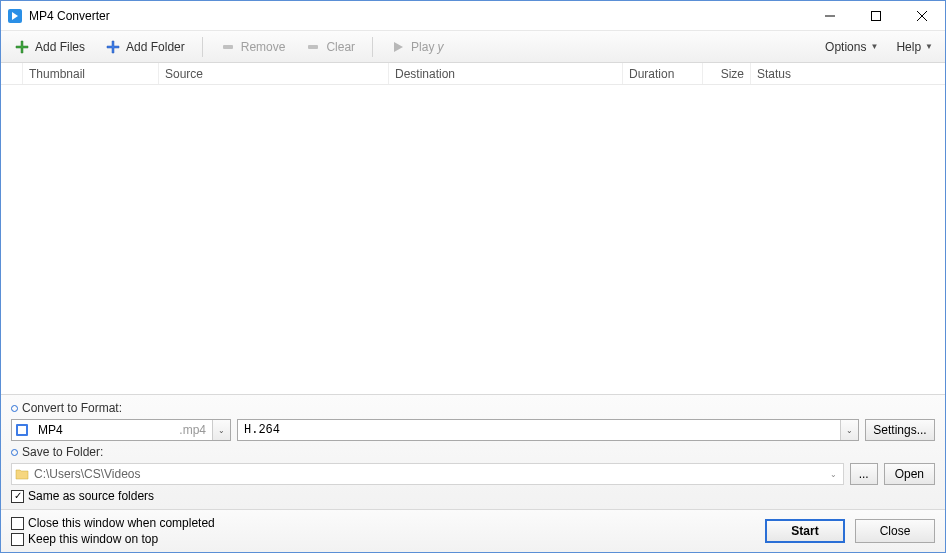  I want to click on titlebar: MP4 Converter, so click(473, 16).